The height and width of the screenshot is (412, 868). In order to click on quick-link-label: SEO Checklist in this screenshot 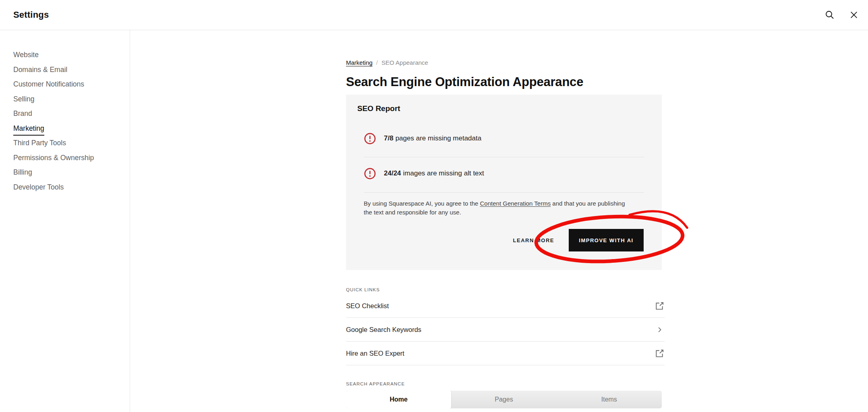, I will do `click(367, 306)`.